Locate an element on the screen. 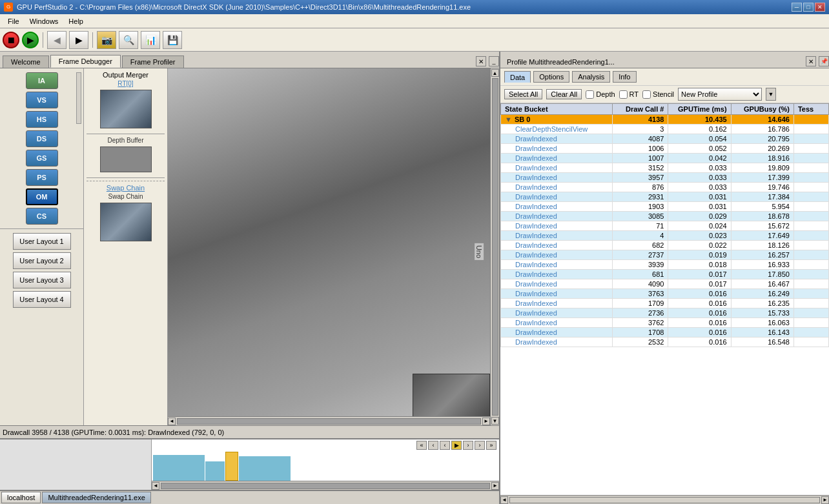 This screenshot has width=829, height=504. stage-ds-button: DS is located at coordinates (42, 139).